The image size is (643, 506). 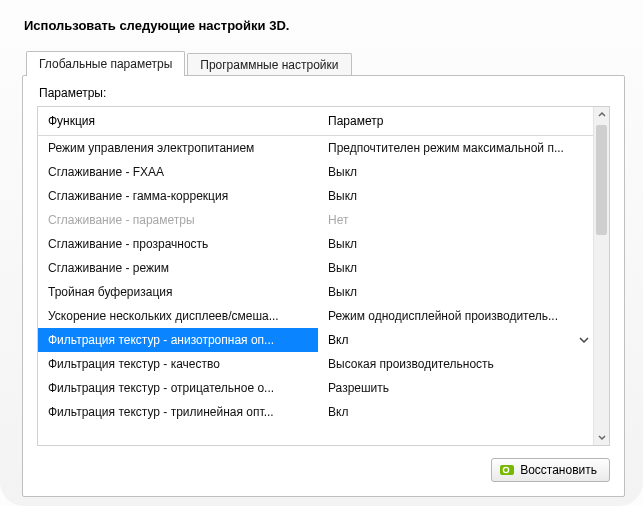 What do you see at coordinates (178, 122) in the screenshot?
I see `header-function: Функция` at bounding box center [178, 122].